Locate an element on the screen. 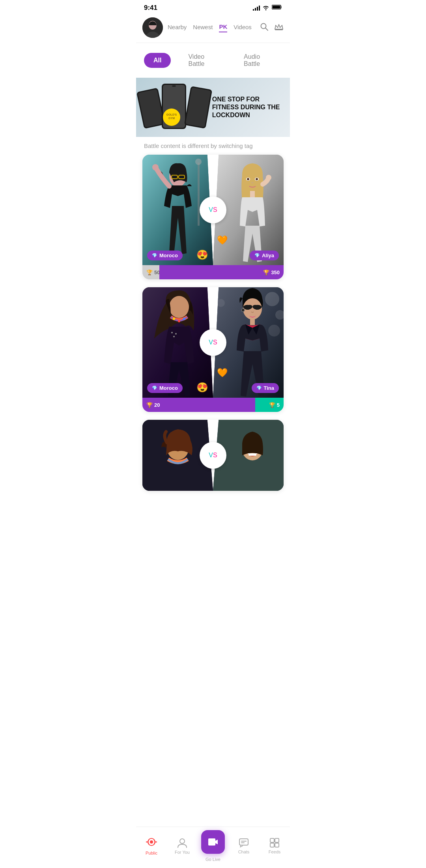  battle-images-3: VS is located at coordinates (213, 455).